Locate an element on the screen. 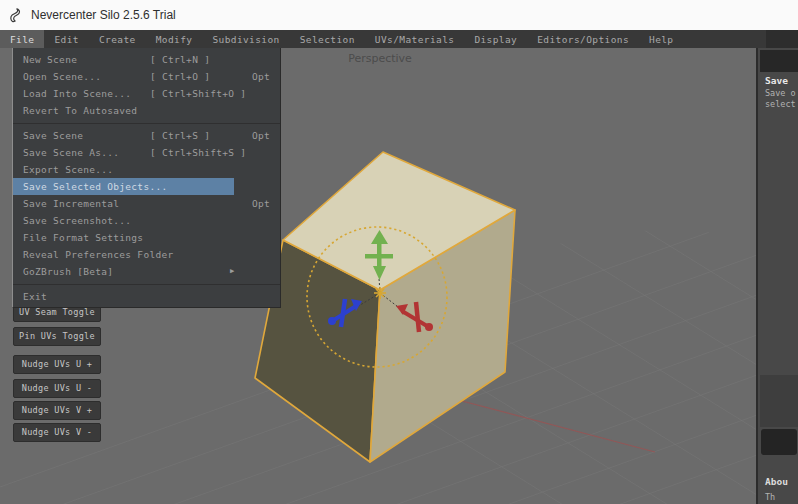 Image resolution: width=798 pixels, height=504 pixels. menubar-item-editors-options: Editors/Options is located at coordinates (583, 39).